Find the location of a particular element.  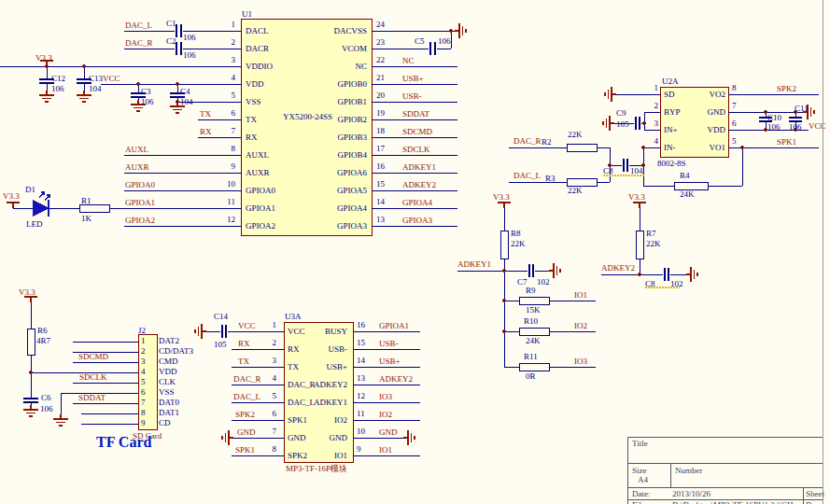

pin-name: GND is located at coordinates (707, 112).